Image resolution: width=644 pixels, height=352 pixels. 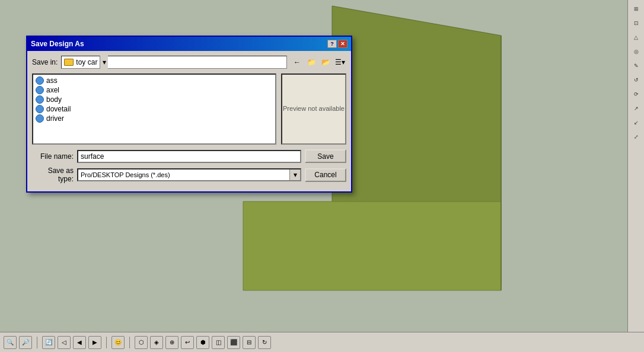 I want to click on save-as-type-row: Save as type: Pro/DESKTOP Designs (*.des…, so click(x=189, y=175).